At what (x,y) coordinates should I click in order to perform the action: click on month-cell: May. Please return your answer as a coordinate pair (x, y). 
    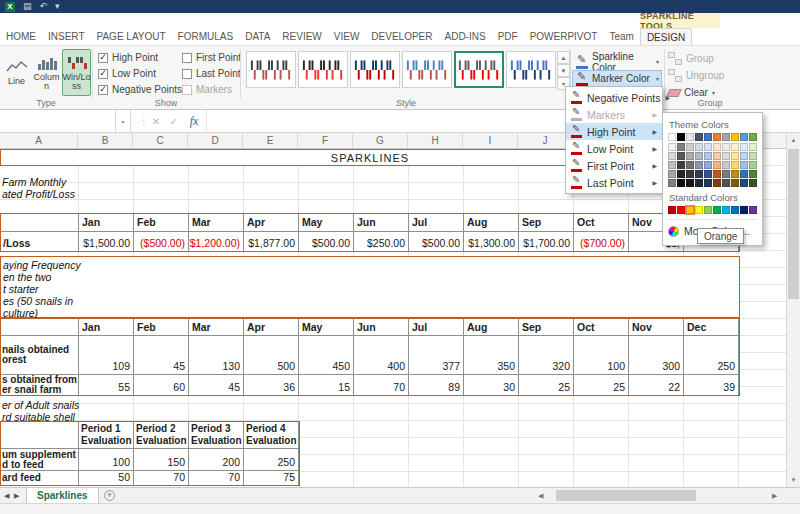
    Looking at the image, I should click on (326, 328).